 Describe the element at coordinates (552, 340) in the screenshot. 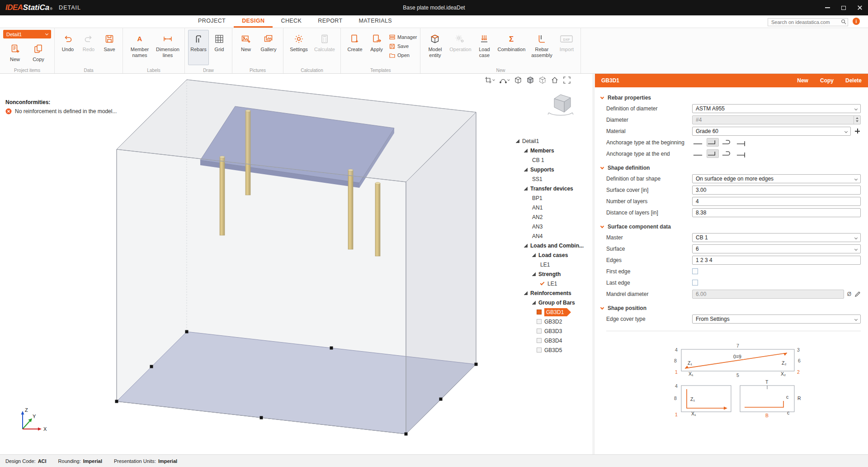

I see `tree-item-gb3d4: GB3D4` at that location.